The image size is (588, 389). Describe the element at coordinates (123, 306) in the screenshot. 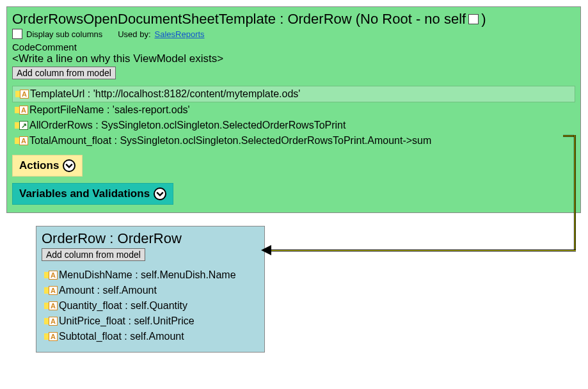

I see `column-text: Quantity_float : self.Quantity` at that location.